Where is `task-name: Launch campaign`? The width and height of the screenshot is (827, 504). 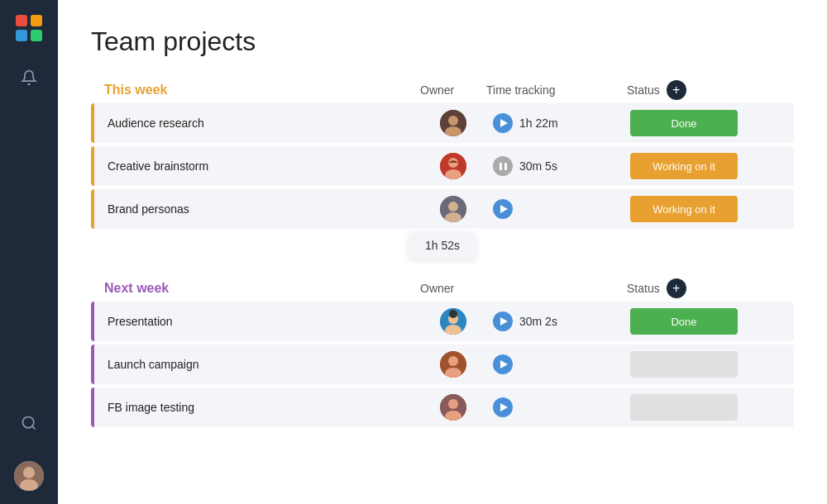
task-name: Launch campaign is located at coordinates (154, 364).